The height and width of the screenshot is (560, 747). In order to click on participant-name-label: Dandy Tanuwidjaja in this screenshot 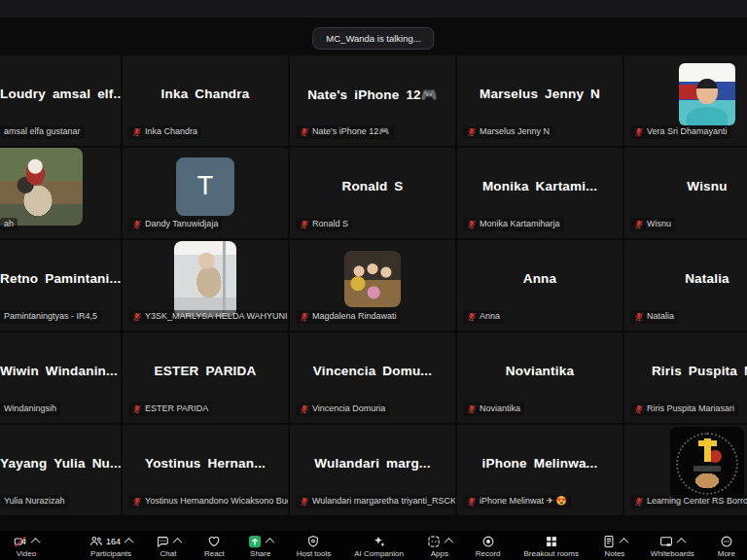, I will do `click(175, 225)`.